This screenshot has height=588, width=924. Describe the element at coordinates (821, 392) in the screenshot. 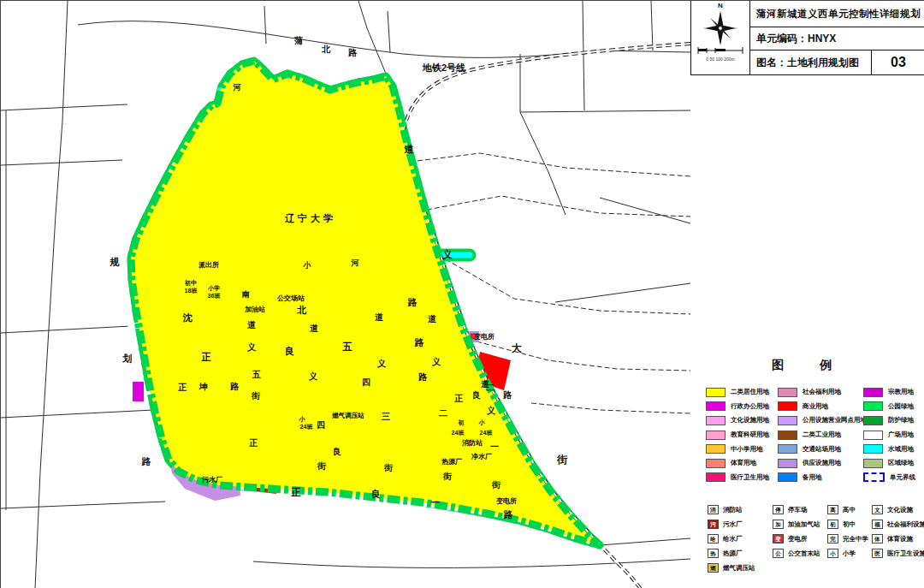

I see `legend-label: 社会福利用地` at that location.